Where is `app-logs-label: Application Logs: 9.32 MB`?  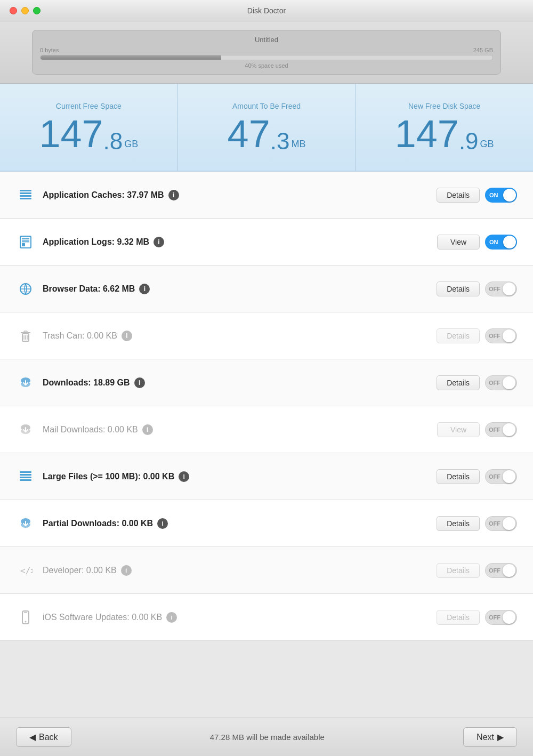
app-logs-label: Application Logs: 9.32 MB is located at coordinates (96, 242).